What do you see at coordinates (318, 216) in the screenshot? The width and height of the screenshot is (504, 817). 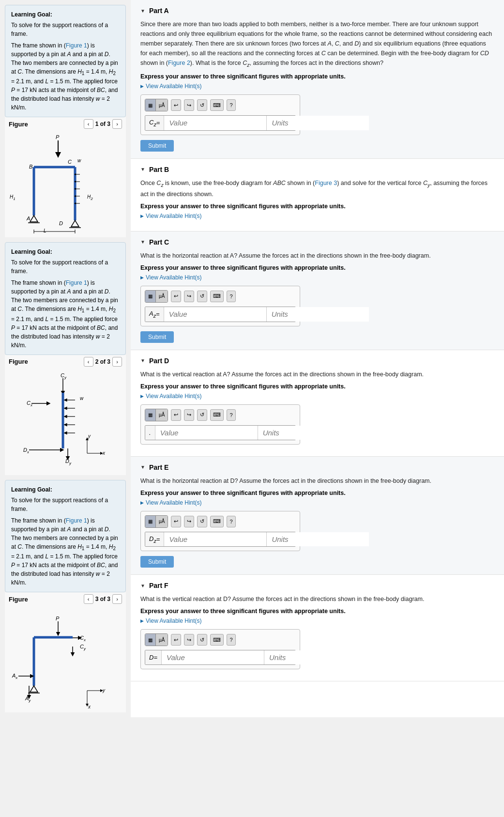 I see `part-b-hint: View Available Hint(s)` at bounding box center [318, 216].